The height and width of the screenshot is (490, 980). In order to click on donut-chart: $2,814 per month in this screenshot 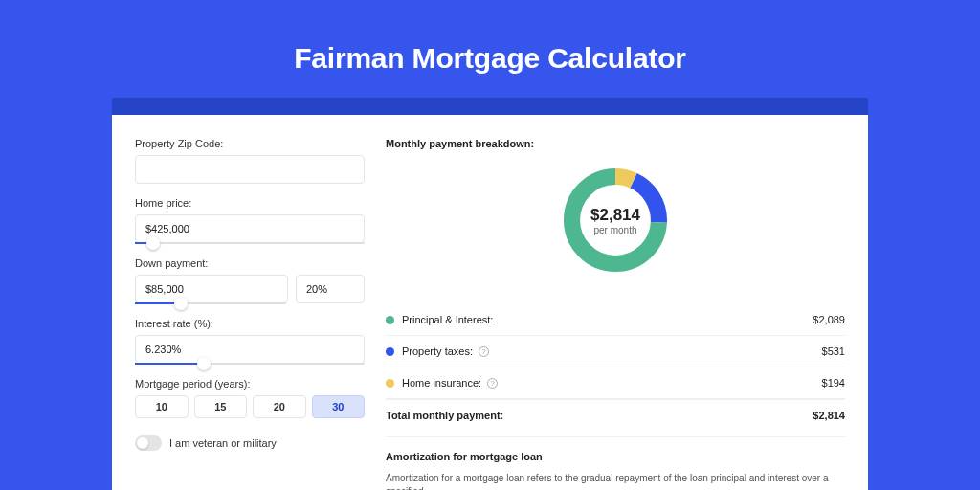, I will do `click(615, 220)`.